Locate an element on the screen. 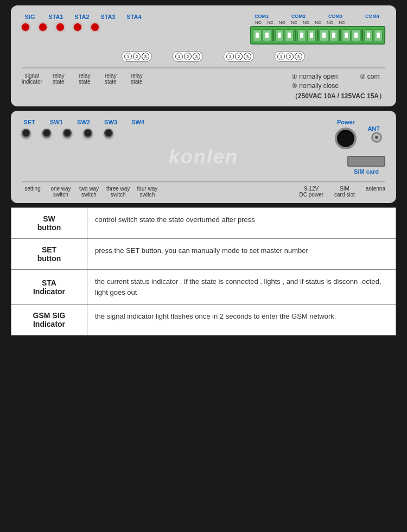 This screenshot has height=532, width=407. sim-label: SIM card is located at coordinates (366, 172).